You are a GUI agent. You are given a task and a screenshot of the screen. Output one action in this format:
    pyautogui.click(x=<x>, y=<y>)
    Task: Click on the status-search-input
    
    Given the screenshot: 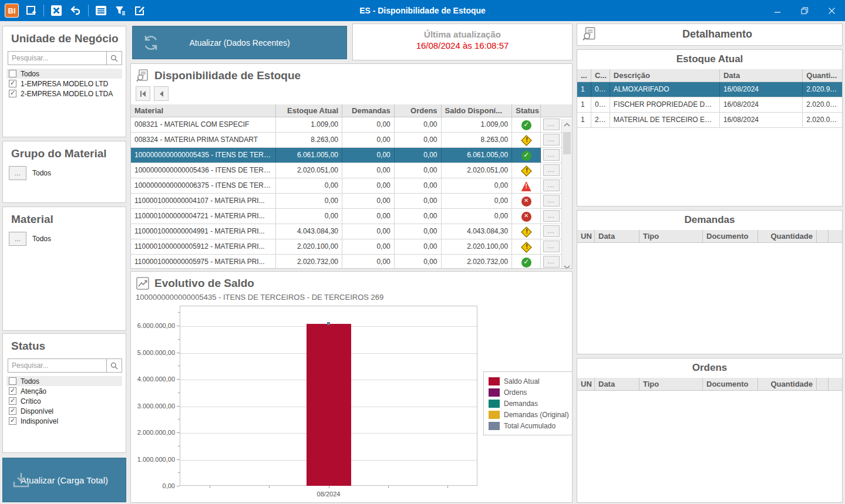 What is the action you would take?
    pyautogui.click(x=58, y=366)
    